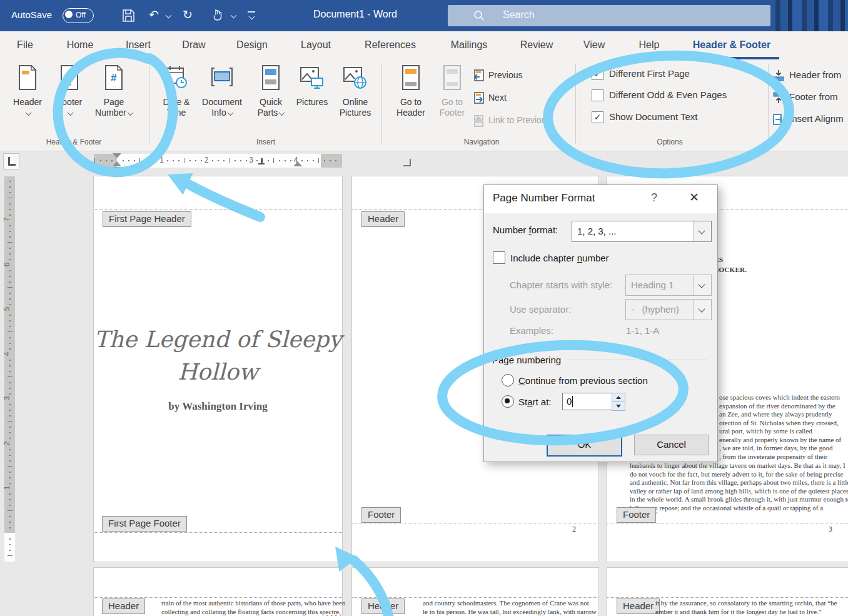 This screenshot has height=616, width=848. What do you see at coordinates (218, 15) in the screenshot?
I see `touch-mouse-mode-icon` at bounding box center [218, 15].